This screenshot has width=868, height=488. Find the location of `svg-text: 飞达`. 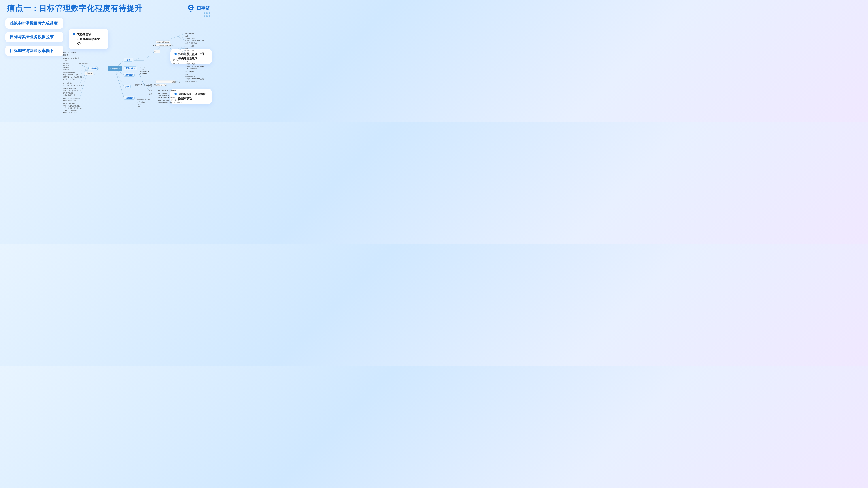

svg-text: 飞达 is located at coordinates (151, 87).